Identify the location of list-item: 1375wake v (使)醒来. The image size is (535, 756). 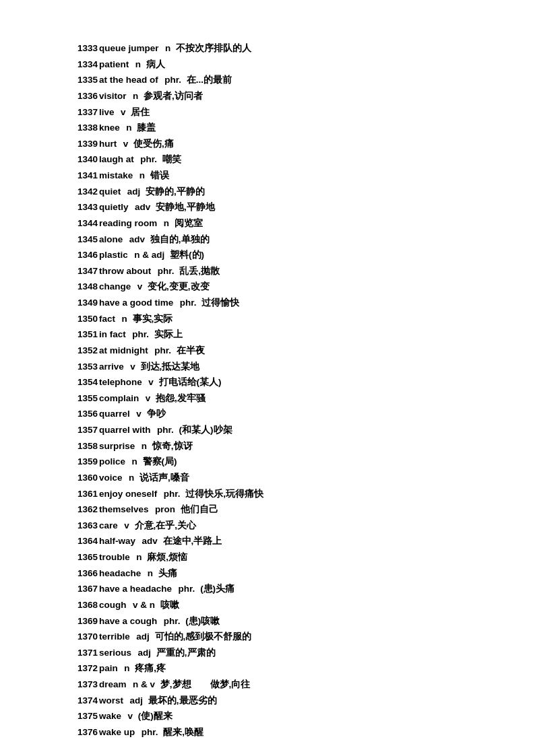
(292, 716).